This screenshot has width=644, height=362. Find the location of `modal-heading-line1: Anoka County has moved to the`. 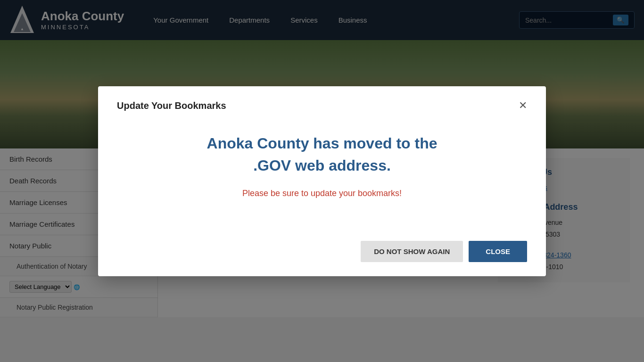

modal-heading-line1: Anoka County has moved to the is located at coordinates (322, 143).